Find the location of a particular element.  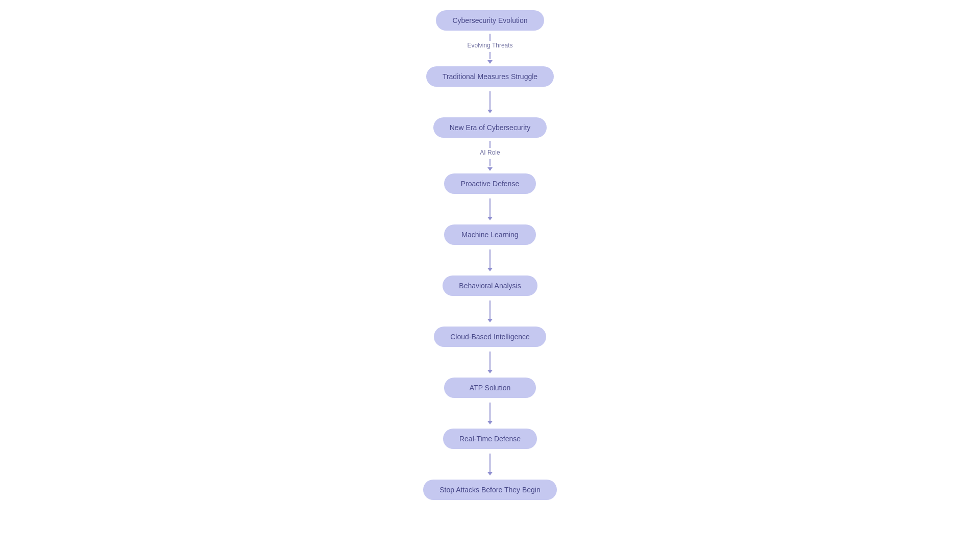

node-machine-learning: Machine Learning is located at coordinates (490, 235).